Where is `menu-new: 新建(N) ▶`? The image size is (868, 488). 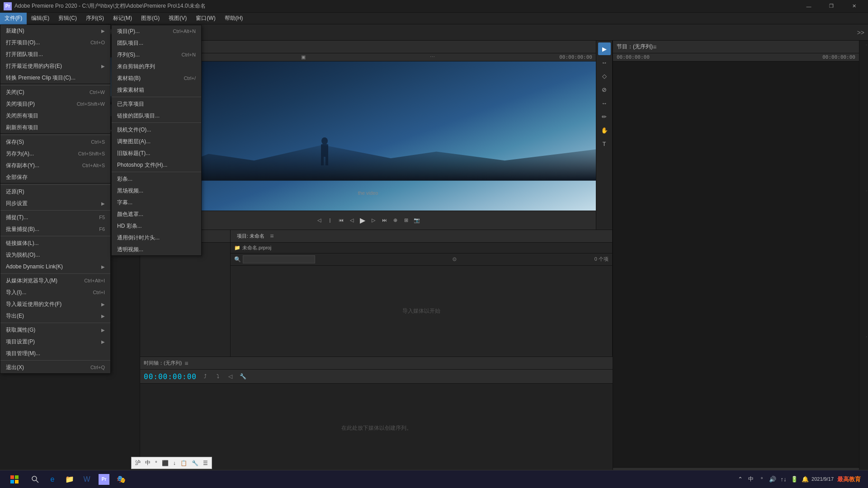
menu-new: 新建(N) ▶ is located at coordinates (55, 31).